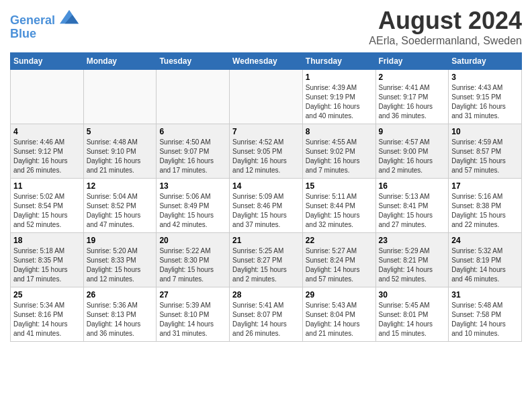  What do you see at coordinates (485, 295) in the screenshot?
I see `day-number: 31` at bounding box center [485, 295].